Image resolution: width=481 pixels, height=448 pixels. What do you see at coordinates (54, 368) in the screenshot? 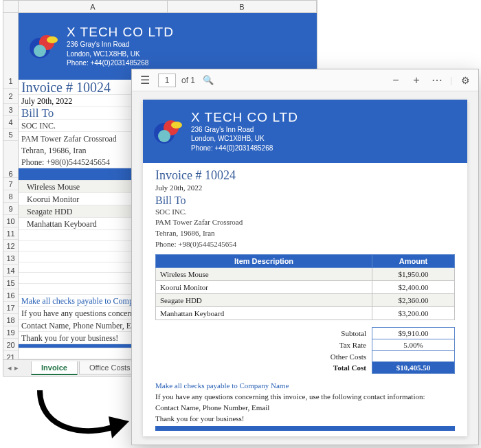
I see `tab-invoice: Invoice` at bounding box center [54, 368].